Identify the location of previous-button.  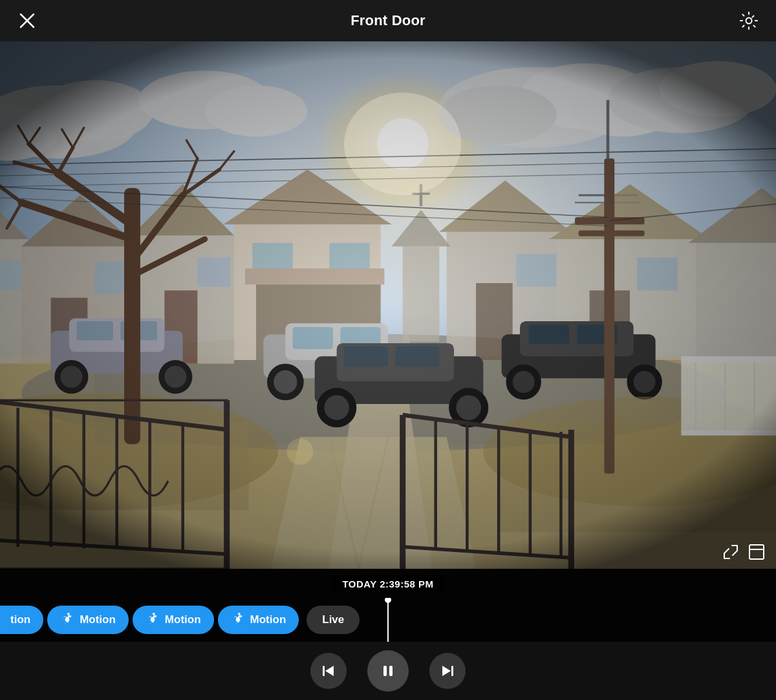
(329, 671).